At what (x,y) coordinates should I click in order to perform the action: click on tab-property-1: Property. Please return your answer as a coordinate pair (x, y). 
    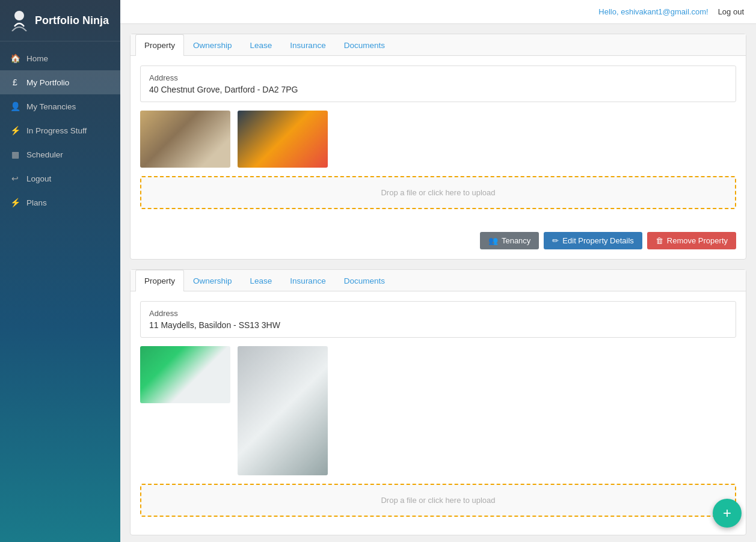
    Looking at the image, I should click on (160, 45).